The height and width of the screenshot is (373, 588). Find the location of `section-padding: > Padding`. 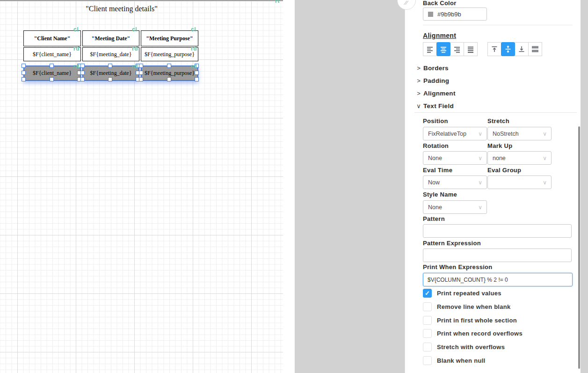

section-padding: > Padding is located at coordinates (493, 80).